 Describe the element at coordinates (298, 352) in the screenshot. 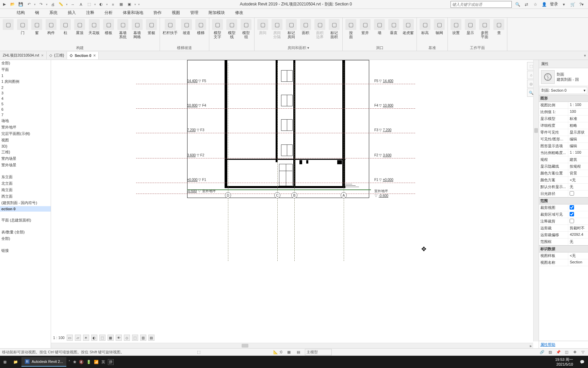

I see `design-options-icon: ▤` at that location.